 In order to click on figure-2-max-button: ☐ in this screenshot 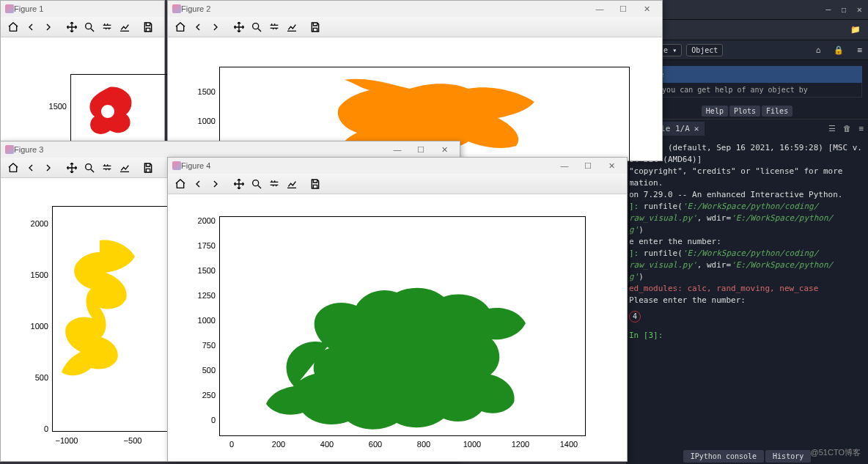, I will do `click(623, 9)`.